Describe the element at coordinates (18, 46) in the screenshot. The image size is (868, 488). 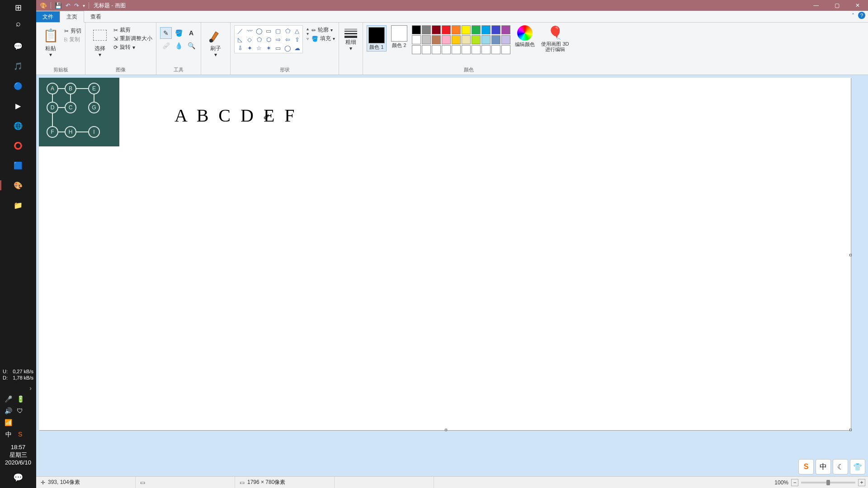
I see `taskbar-app-wechat: 💬` at that location.